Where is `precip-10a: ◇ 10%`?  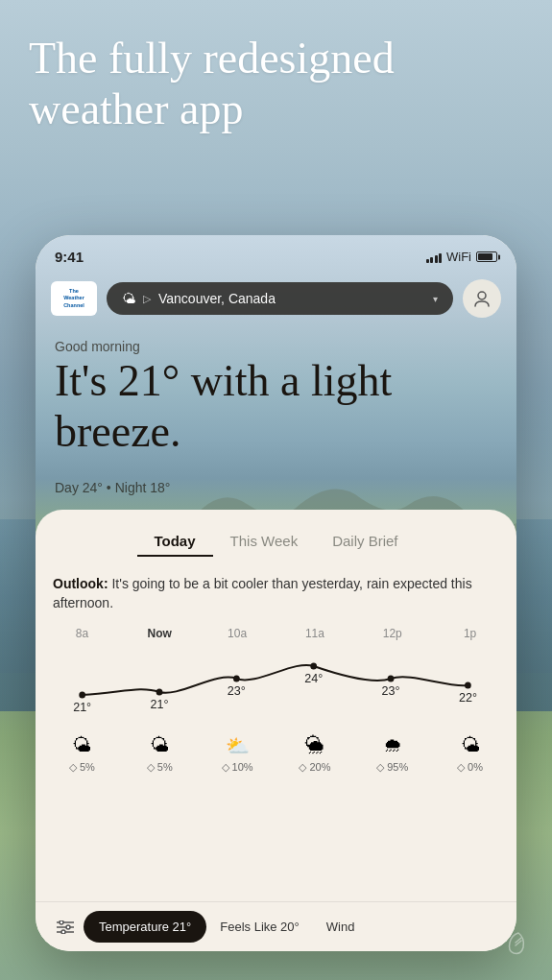 precip-10a: ◇ 10% is located at coordinates (238, 768).